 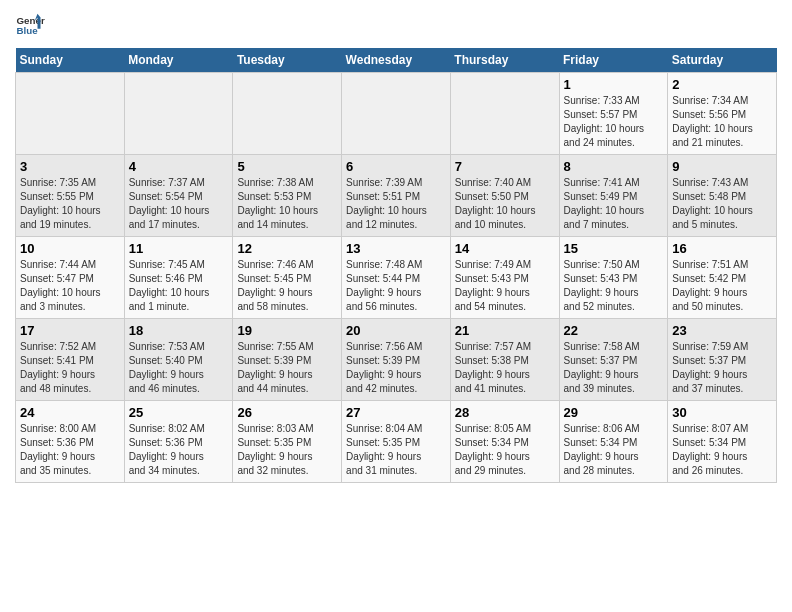 I want to click on logo: General Blue, so click(x=33, y=25).